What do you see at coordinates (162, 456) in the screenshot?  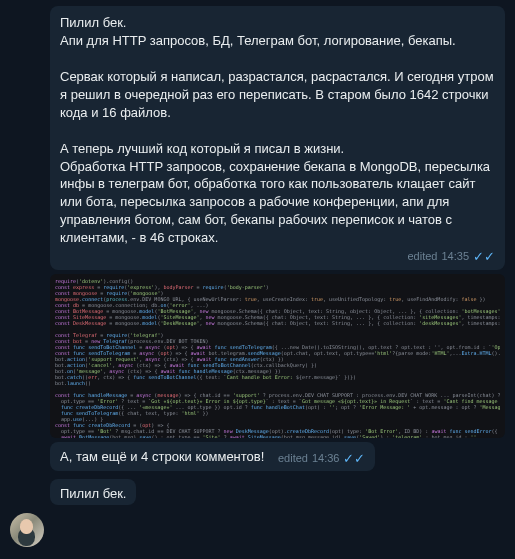 I see `message-text: А, там ещё и 4 строки комментов!` at bounding box center [162, 456].